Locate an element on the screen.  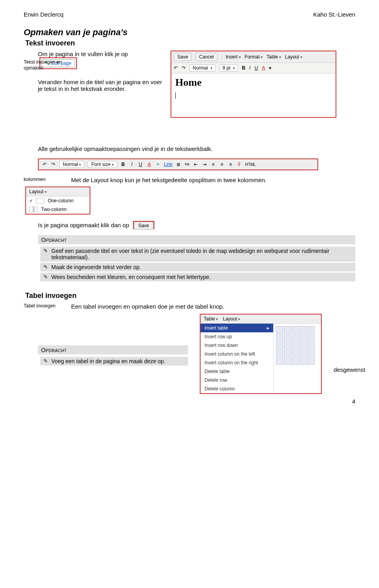
menu-item: Insert row down is located at coordinates (237, 345).